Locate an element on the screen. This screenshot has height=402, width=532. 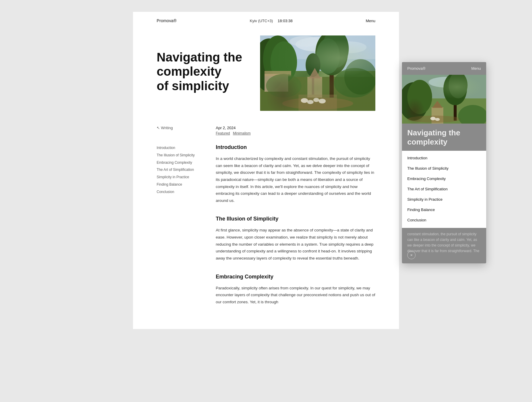
article-title: Navigating the complexity of simplicity is located at coordinates (199, 72).